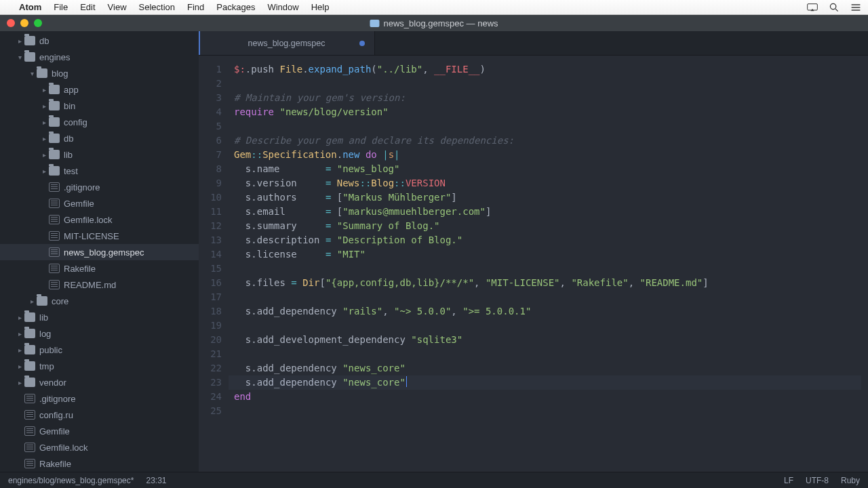  Describe the element at coordinates (99, 171) in the screenshot. I see `folder-test: test` at that location.